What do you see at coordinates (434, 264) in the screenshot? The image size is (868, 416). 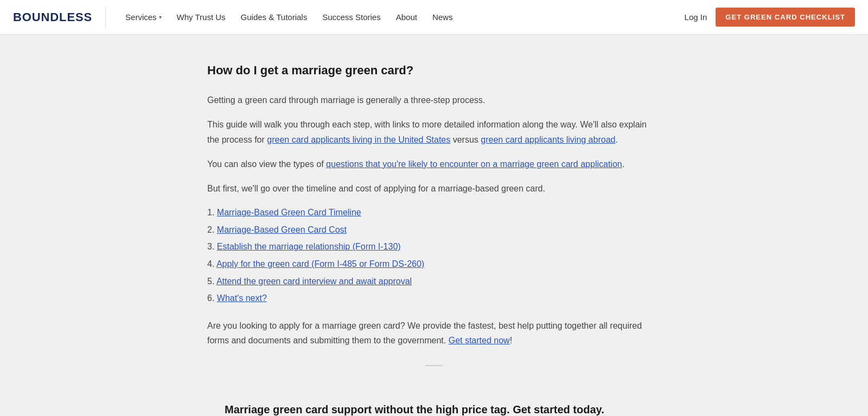 I see `toc-item-4: 4. Apply for the green card (Form I-485 …` at bounding box center [434, 264].